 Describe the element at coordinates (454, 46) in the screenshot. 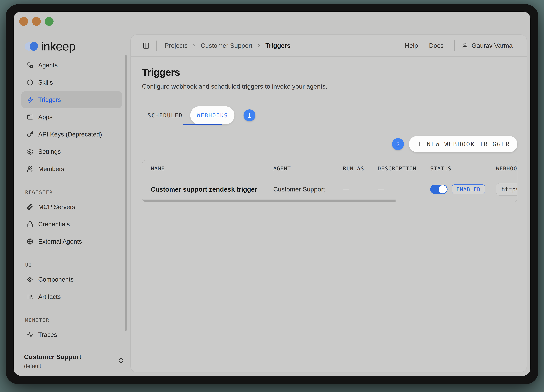

I see `topbar-right-divider` at that location.